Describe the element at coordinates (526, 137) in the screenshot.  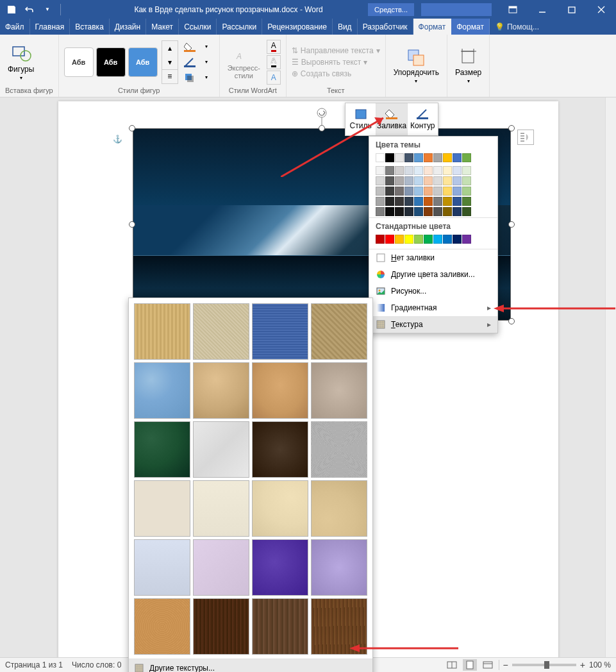
I see `layout-options-button` at that location.